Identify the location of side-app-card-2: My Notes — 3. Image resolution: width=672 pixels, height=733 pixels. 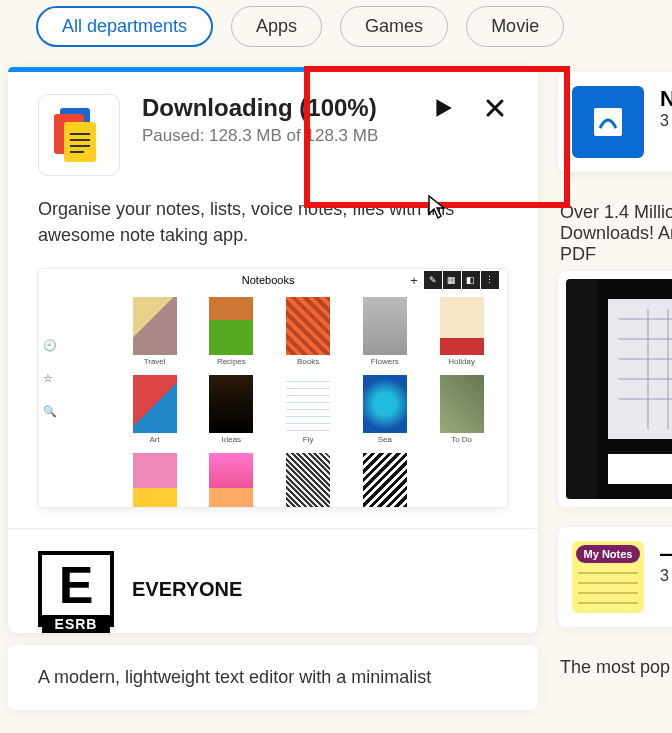
(615, 577).